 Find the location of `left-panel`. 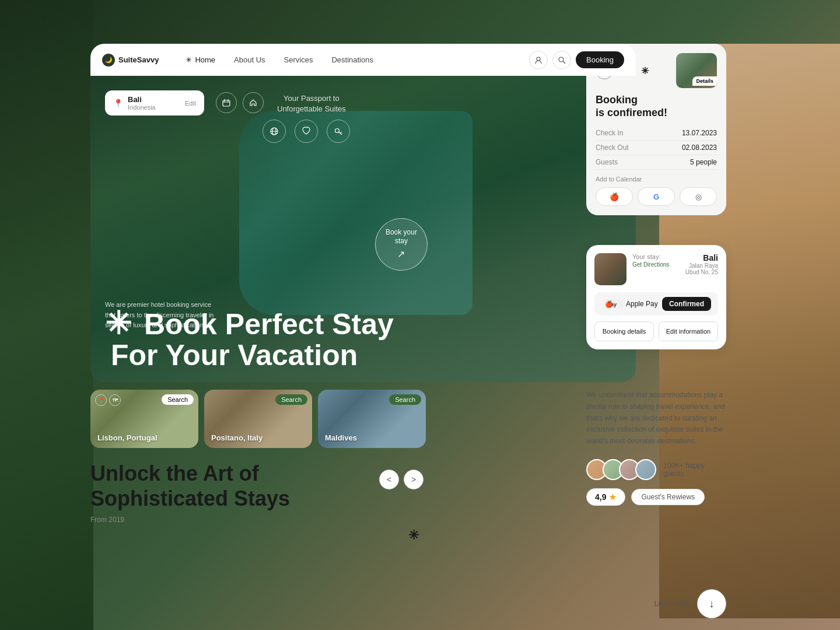

left-panel is located at coordinates (47, 315).